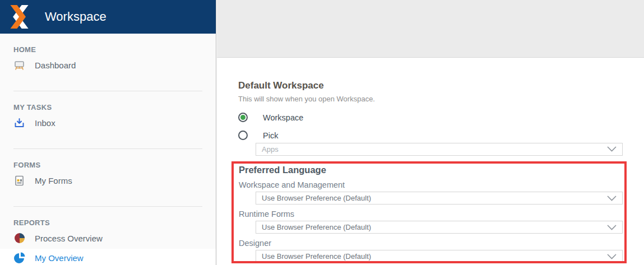  What do you see at coordinates (108, 257) in the screenshot?
I see `sidebar-item-my-overview: My Overview` at bounding box center [108, 257].